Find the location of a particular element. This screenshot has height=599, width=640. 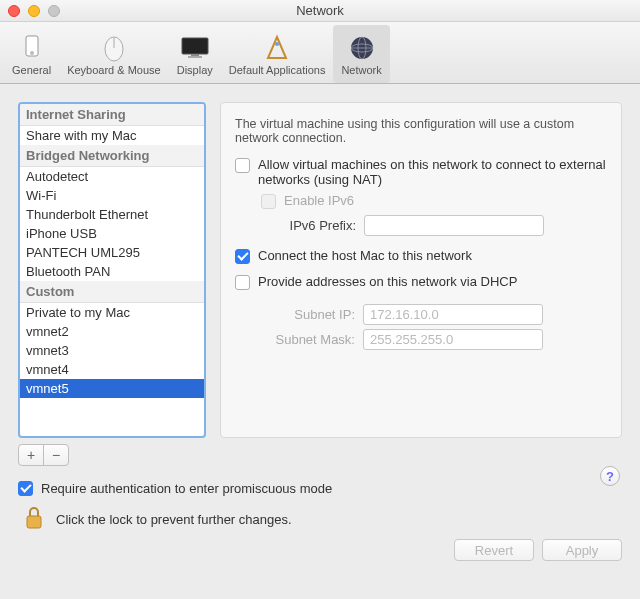

toolbar-label: Network is located at coordinates (361, 70).